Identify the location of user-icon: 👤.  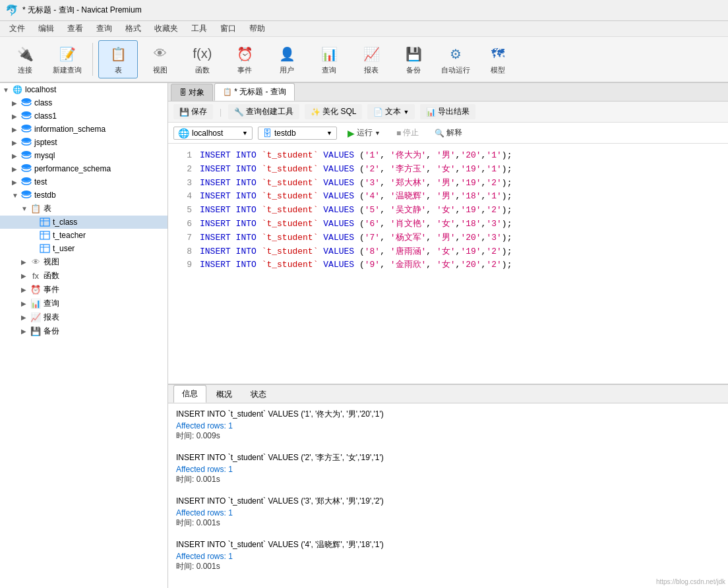
(287, 54).